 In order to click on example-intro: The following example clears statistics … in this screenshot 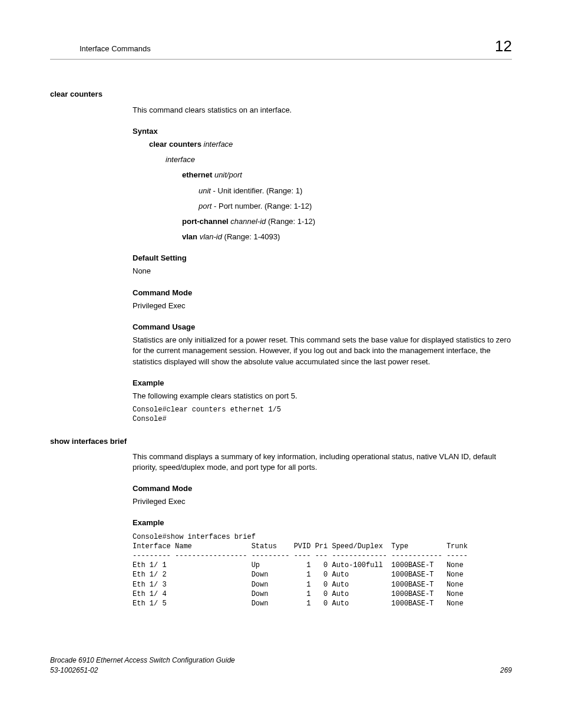, I will do `click(322, 396)`.